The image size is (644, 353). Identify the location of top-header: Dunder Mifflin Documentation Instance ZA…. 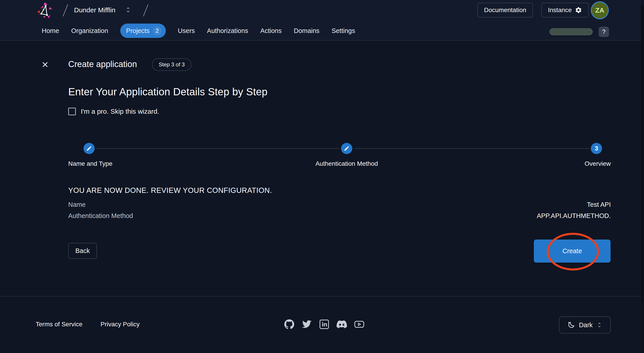
(322, 20).